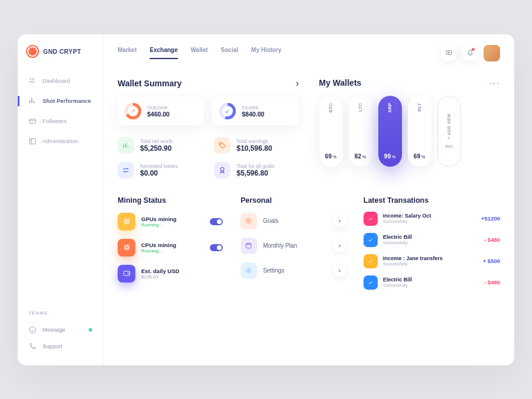 The image size is (532, 399). What do you see at coordinates (161, 111) in the screenshot?
I see `outcome-card: ↗ Outcome $460.00` at bounding box center [161, 111].